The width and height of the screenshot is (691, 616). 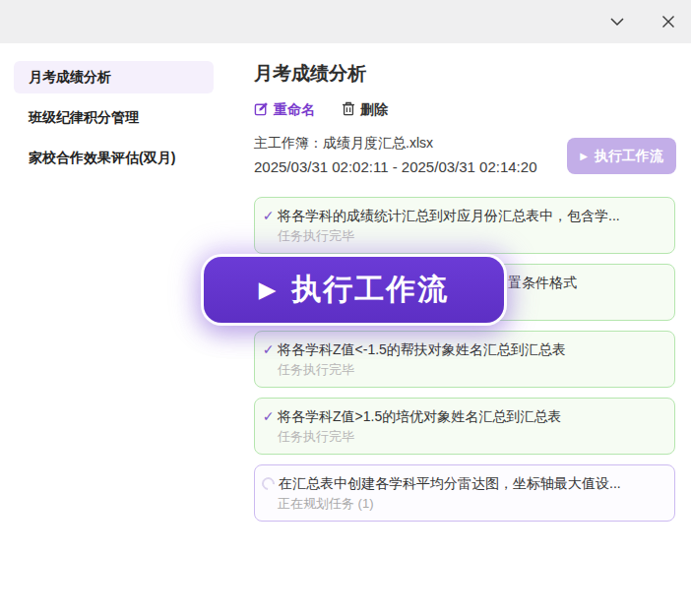 What do you see at coordinates (617, 22) in the screenshot?
I see `chevron-down-icon` at bounding box center [617, 22].